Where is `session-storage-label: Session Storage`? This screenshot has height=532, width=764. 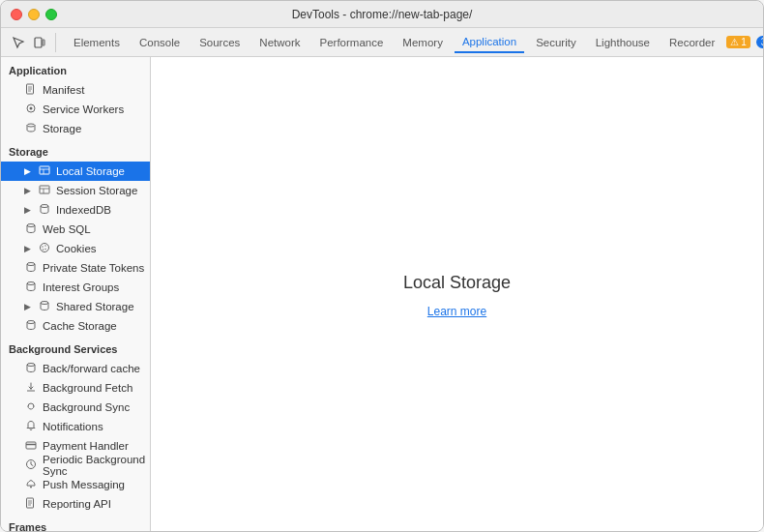 session-storage-label: Session Storage is located at coordinates (101, 191).